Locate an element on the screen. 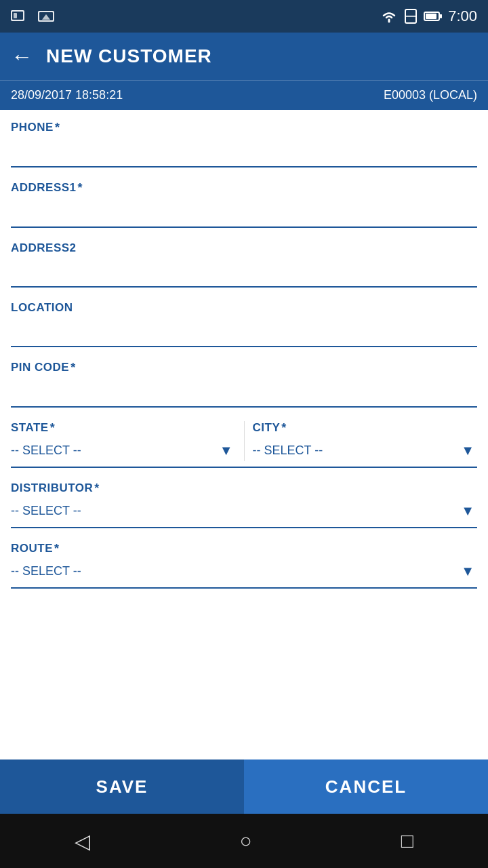 The image size is (488, 868). city-required: * is located at coordinates (284, 429).